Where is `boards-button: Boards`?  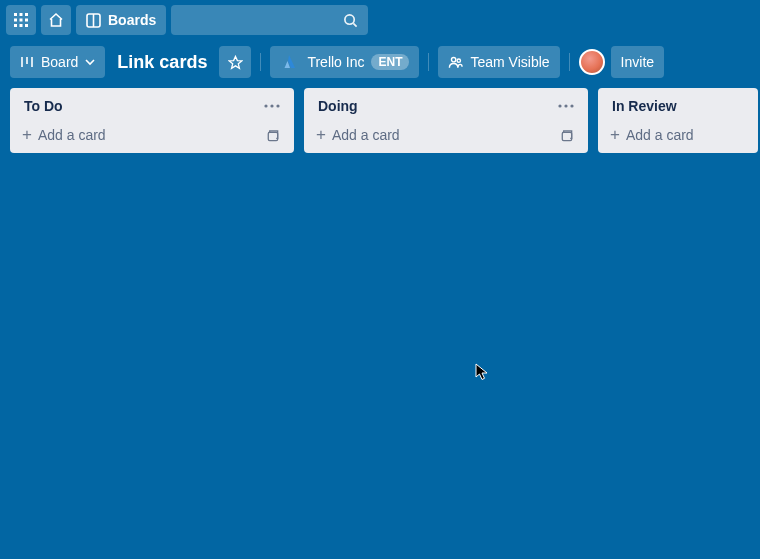
boards-button: Boards is located at coordinates (121, 20).